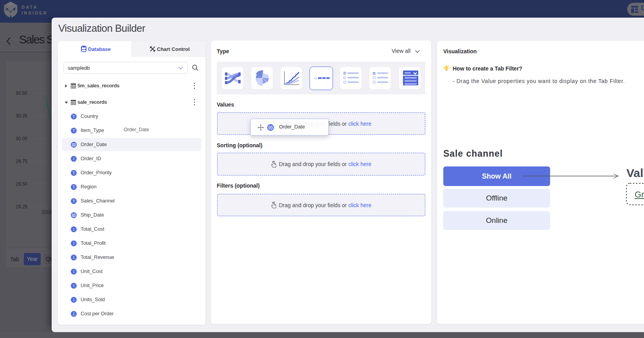  What do you see at coordinates (316, 78) in the screenshot?
I see `svg-text: Tab` at bounding box center [316, 78].